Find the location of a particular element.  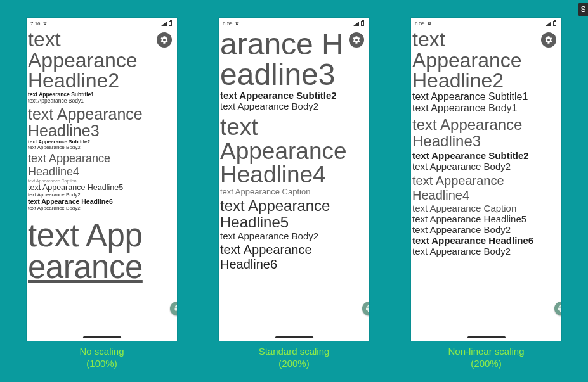

text-headline2: textAppearanceHeadline2 is located at coordinates (486, 60).